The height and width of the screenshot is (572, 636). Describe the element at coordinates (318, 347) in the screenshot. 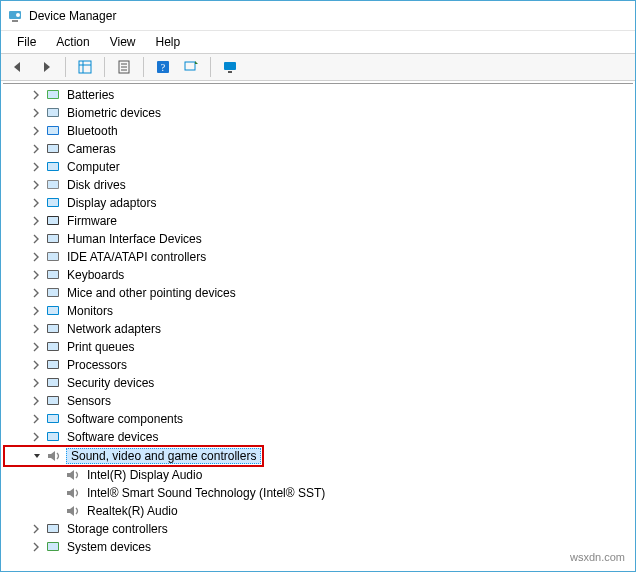

I see `tree-item: Print queues` at that location.